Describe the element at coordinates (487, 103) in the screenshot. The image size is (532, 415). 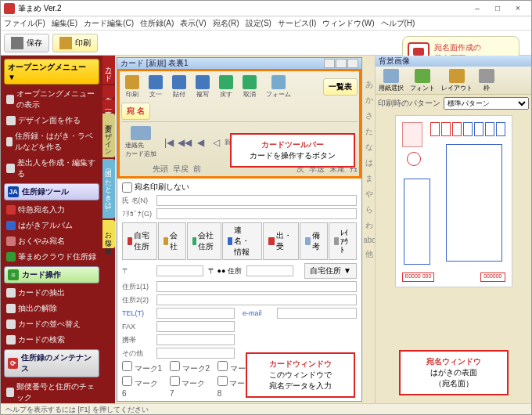
I see `pattern-select: 標準パターン` at that location.